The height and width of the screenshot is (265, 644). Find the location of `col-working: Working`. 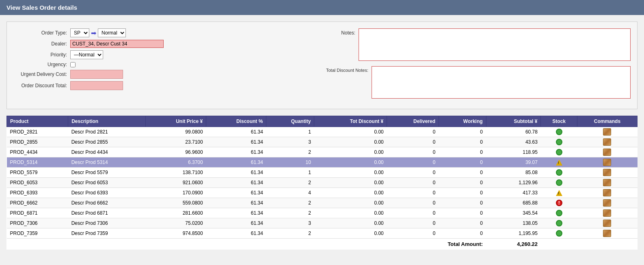

col-working: Working is located at coordinates (463, 122).